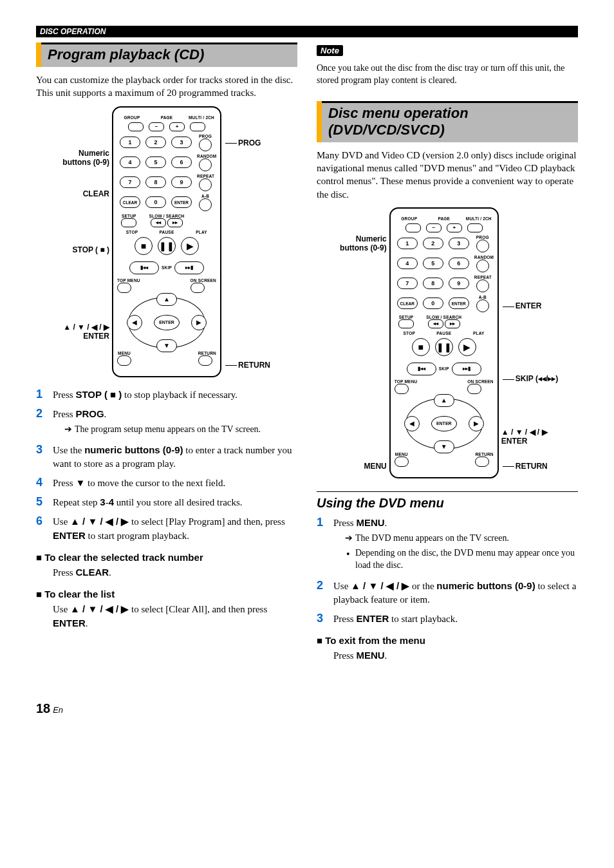 This screenshot has width=614, height=868. Describe the element at coordinates (205, 165) in the screenshot. I see `random-button` at that location.